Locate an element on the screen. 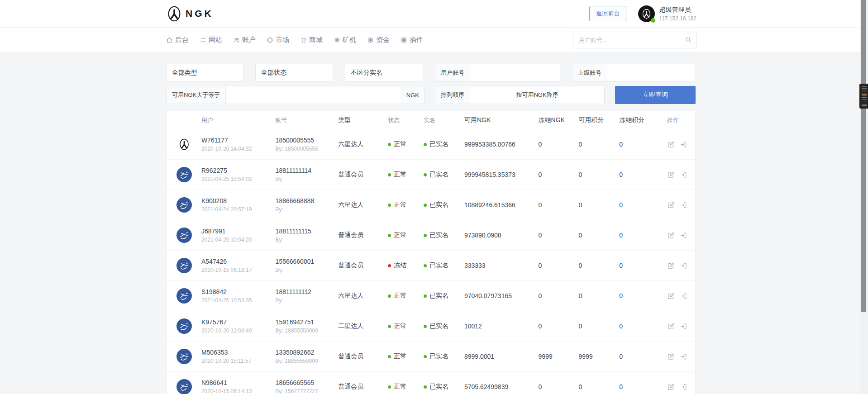  back-to-front-button: 返回前台 is located at coordinates (608, 14).